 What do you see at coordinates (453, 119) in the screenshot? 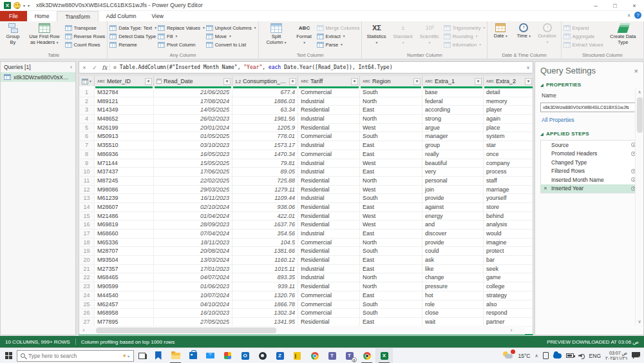
I see `table-cell: strong` at bounding box center [453, 119].